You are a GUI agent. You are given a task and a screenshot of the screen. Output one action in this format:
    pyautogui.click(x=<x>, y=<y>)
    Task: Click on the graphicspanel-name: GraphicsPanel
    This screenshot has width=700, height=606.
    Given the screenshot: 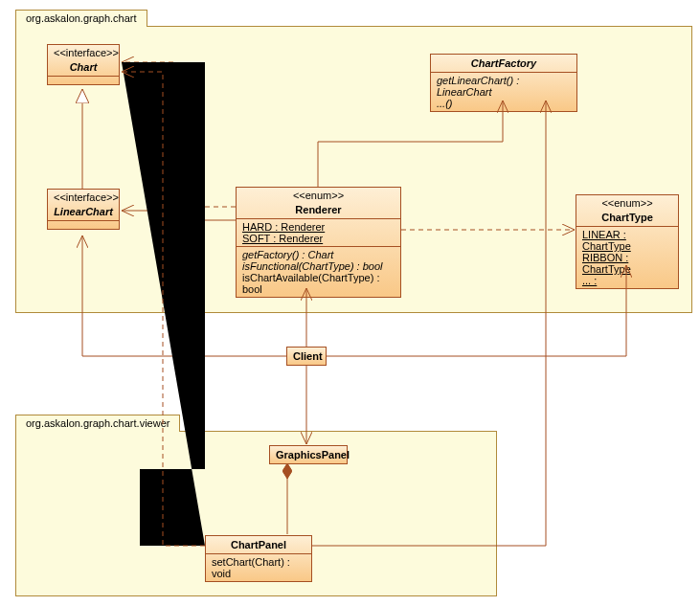 What is the action you would take?
    pyautogui.click(x=308, y=455)
    